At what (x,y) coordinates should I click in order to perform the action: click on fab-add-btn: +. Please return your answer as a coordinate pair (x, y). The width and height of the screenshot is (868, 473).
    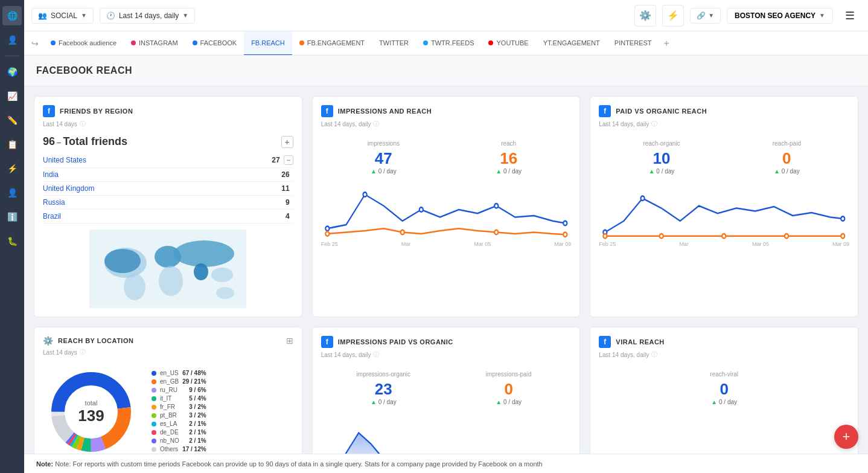
    Looking at the image, I should click on (846, 437).